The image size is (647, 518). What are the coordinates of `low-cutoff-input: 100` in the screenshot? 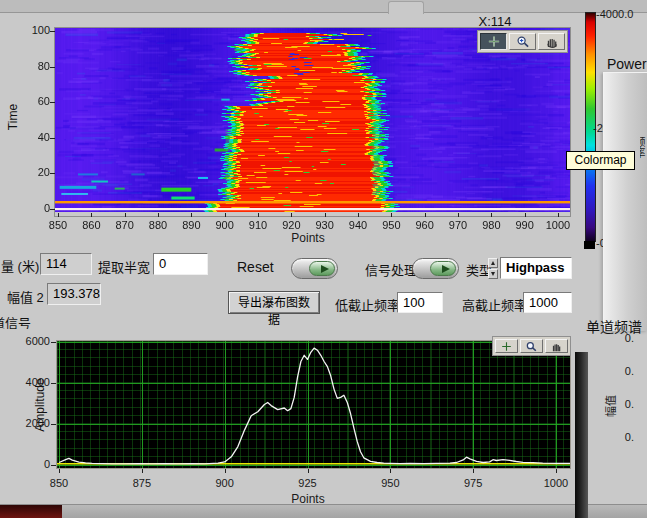 It's located at (420, 302).